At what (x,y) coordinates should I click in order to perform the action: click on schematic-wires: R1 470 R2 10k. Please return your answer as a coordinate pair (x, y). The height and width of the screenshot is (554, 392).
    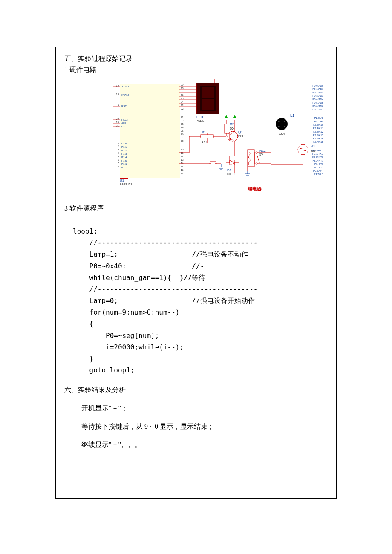
    Looking at the image, I should click on (213, 137).